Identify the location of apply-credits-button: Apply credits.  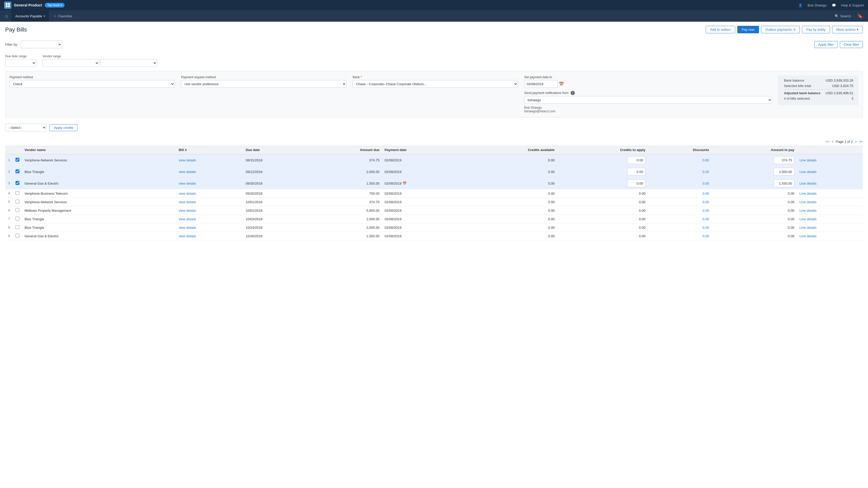
(63, 128).